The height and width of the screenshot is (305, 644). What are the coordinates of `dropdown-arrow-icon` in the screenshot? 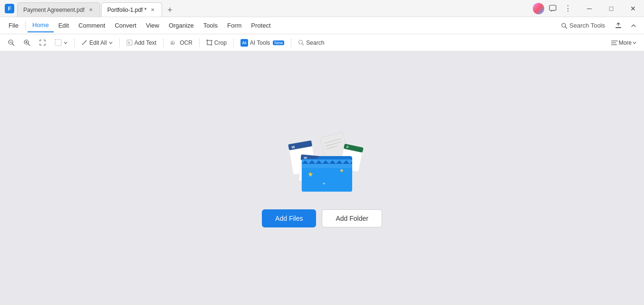 It's located at (66, 43).